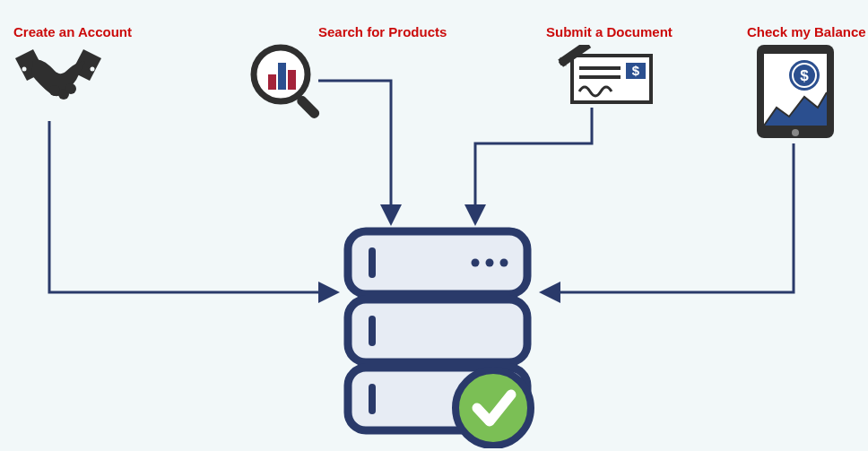 The image size is (868, 451). What do you see at coordinates (73, 32) in the screenshot?
I see `label-create-account: Create an Account` at bounding box center [73, 32].